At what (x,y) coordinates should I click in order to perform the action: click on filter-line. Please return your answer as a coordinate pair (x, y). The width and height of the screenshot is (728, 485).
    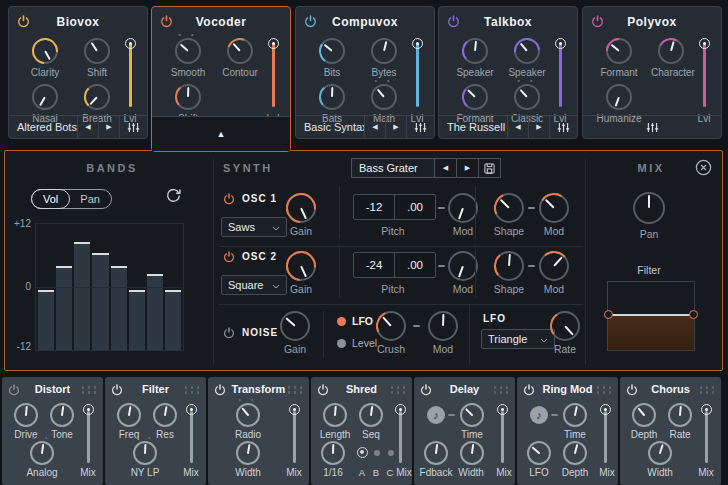
    Looking at the image, I should click on (651, 315).